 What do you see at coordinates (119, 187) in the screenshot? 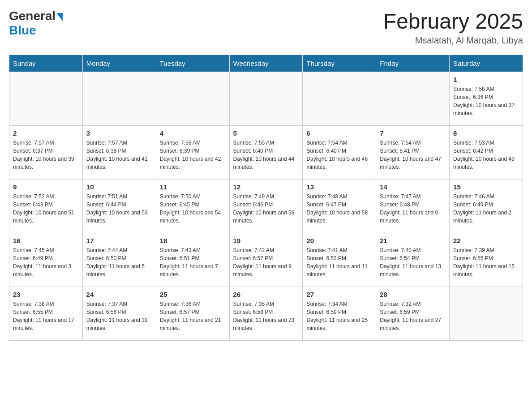
I see `day-number: 10` at bounding box center [119, 187].